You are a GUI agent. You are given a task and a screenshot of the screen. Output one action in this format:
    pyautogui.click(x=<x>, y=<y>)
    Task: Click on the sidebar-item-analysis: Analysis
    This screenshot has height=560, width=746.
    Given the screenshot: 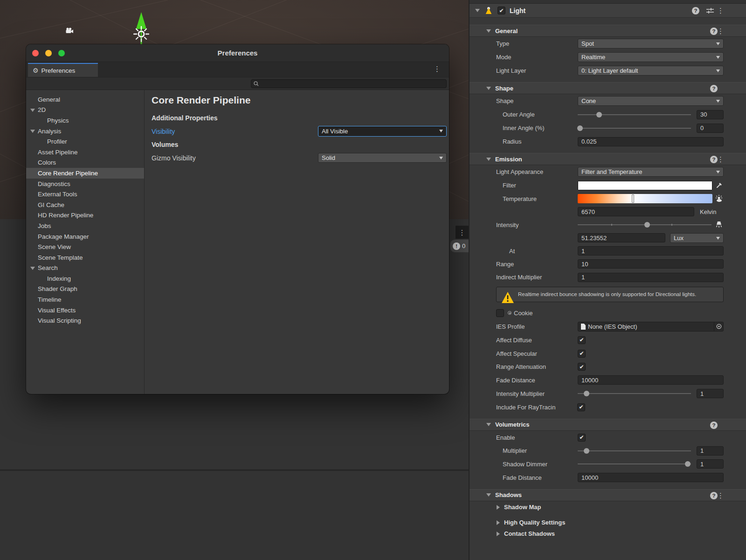 What is the action you would take?
    pyautogui.click(x=85, y=131)
    